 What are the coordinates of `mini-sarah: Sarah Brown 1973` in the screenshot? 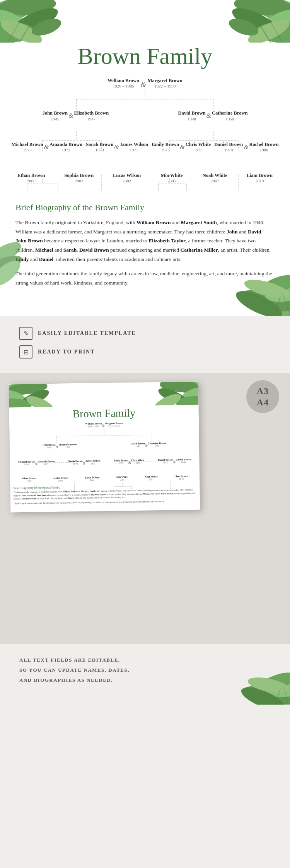 It's located at (76, 462).